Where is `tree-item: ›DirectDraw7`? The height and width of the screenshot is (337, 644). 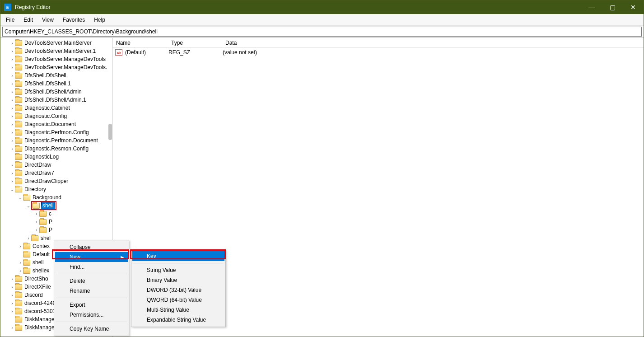 tree-item: ›DirectDraw7 is located at coordinates (56, 173).